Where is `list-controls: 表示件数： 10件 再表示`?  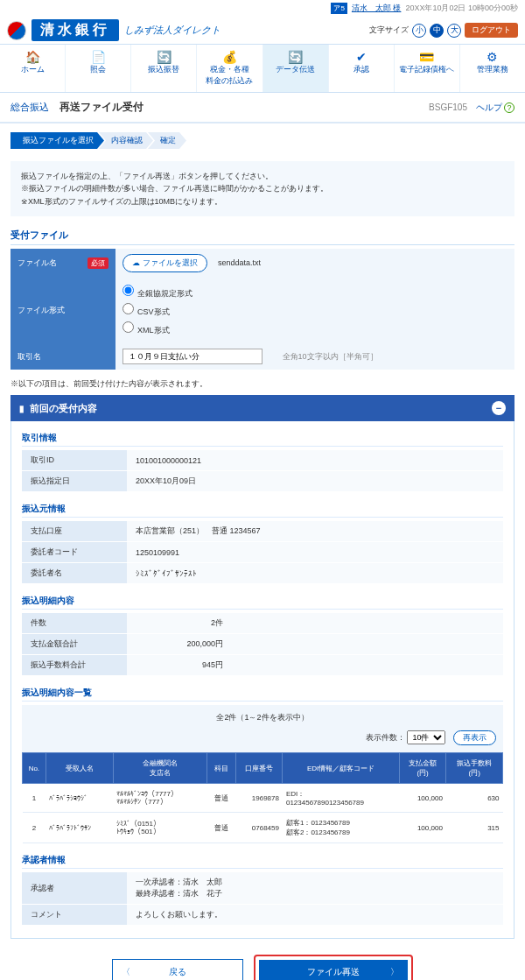
list-controls: 表示件数： 10件 再表示 is located at coordinates (262, 739).